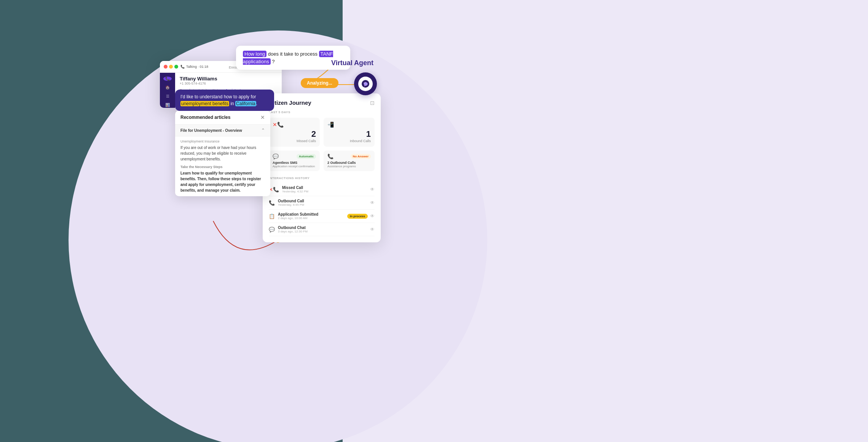 This screenshot has width=868, height=442. Describe the element at coordinates (291, 205) in the screenshot. I see `interaction-outbound-call-time: Yesterday, 6:45 PM` at that location.